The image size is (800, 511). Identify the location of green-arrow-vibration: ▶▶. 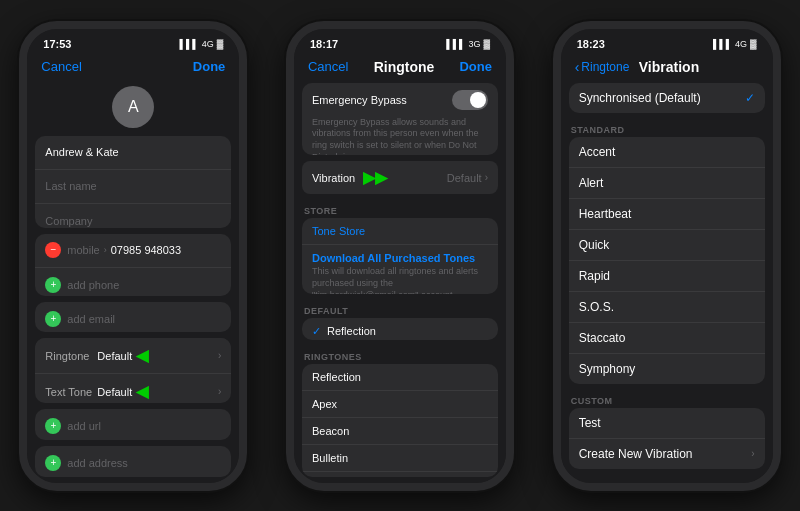
(375, 178).